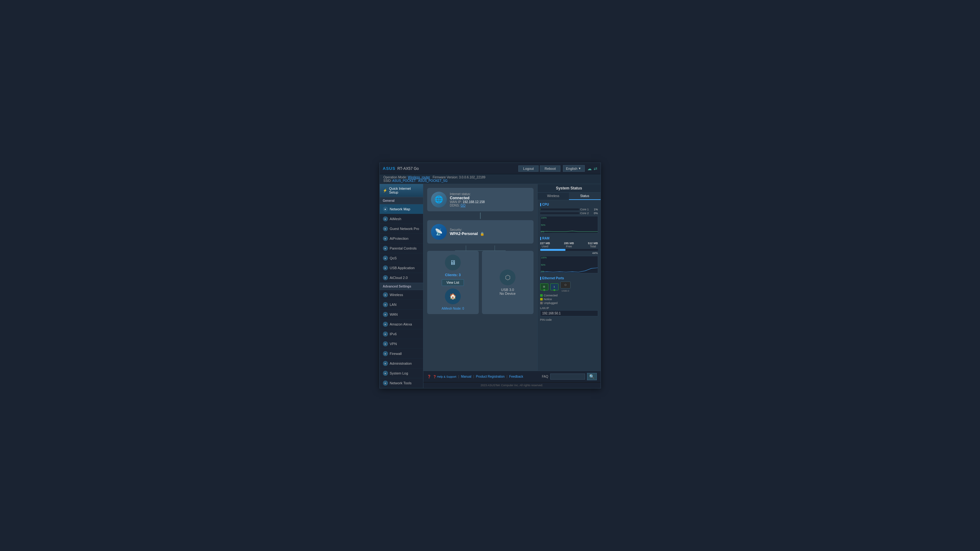  I want to click on eth-port-wan-dot, so click(544, 290).